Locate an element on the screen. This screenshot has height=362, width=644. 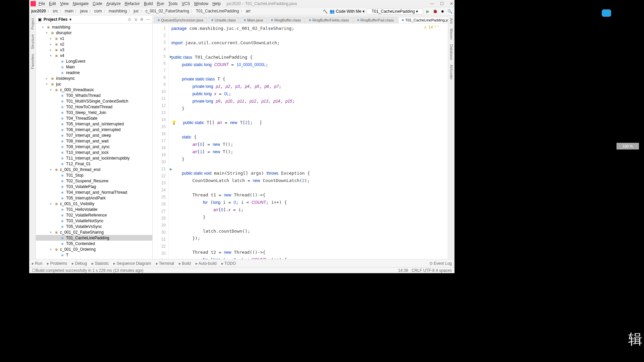
inspection-badge: ⚠ 14 ^ ˅ is located at coordinates (431, 27).